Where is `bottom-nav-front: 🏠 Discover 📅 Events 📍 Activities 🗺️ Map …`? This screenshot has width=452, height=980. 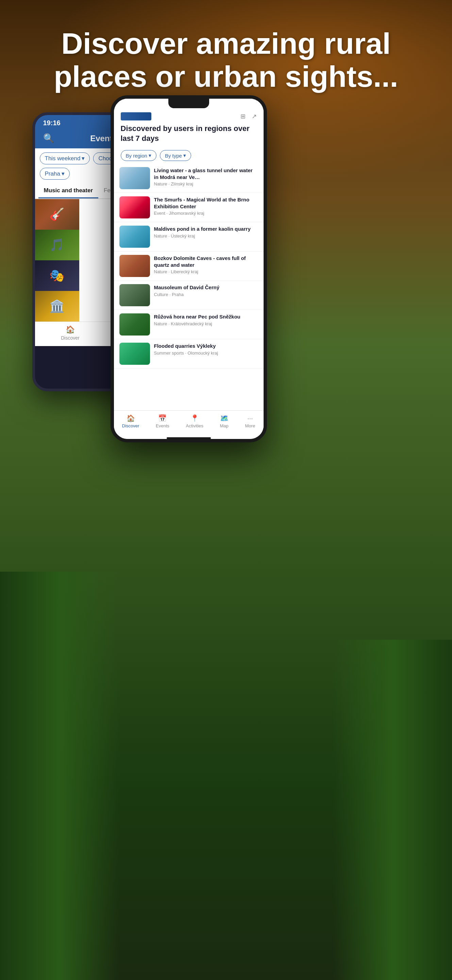 bottom-nav-front: 🏠 Discover 📅 Events 📍 Activities 🗺️ Map … is located at coordinates (189, 423).